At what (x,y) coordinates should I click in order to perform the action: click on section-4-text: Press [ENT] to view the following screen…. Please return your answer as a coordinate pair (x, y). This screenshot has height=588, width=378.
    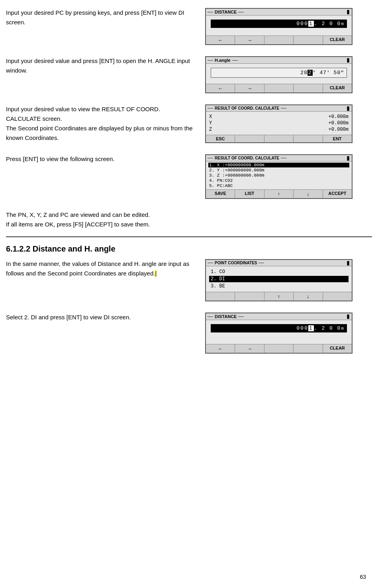
    Looking at the image, I should click on (104, 159).